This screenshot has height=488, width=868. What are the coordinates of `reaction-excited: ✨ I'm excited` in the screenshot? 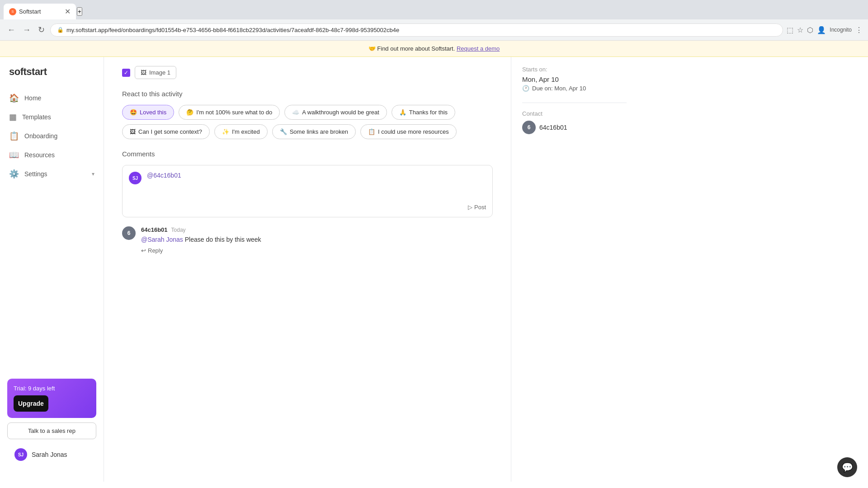 It's located at (241, 132).